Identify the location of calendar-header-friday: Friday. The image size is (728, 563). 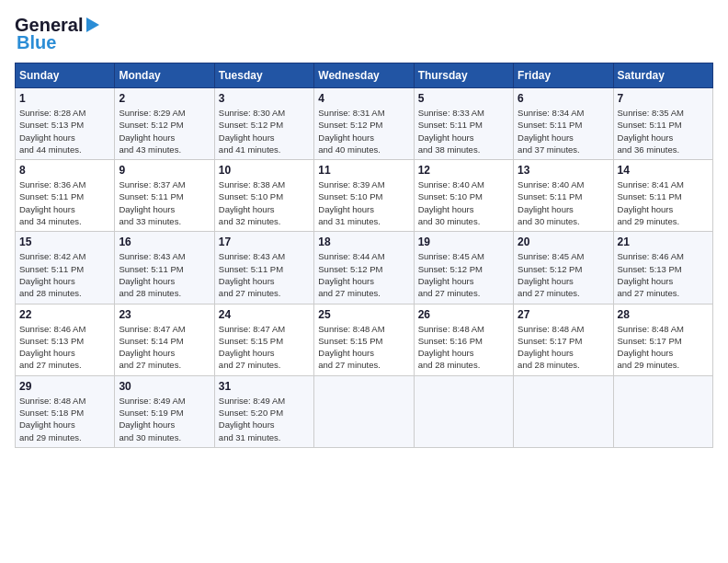
(563, 75).